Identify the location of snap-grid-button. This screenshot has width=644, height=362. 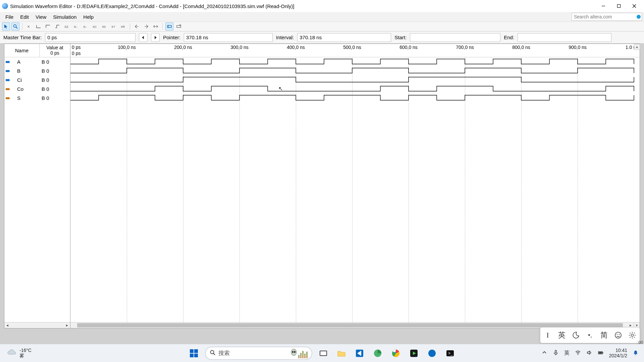
(156, 26).